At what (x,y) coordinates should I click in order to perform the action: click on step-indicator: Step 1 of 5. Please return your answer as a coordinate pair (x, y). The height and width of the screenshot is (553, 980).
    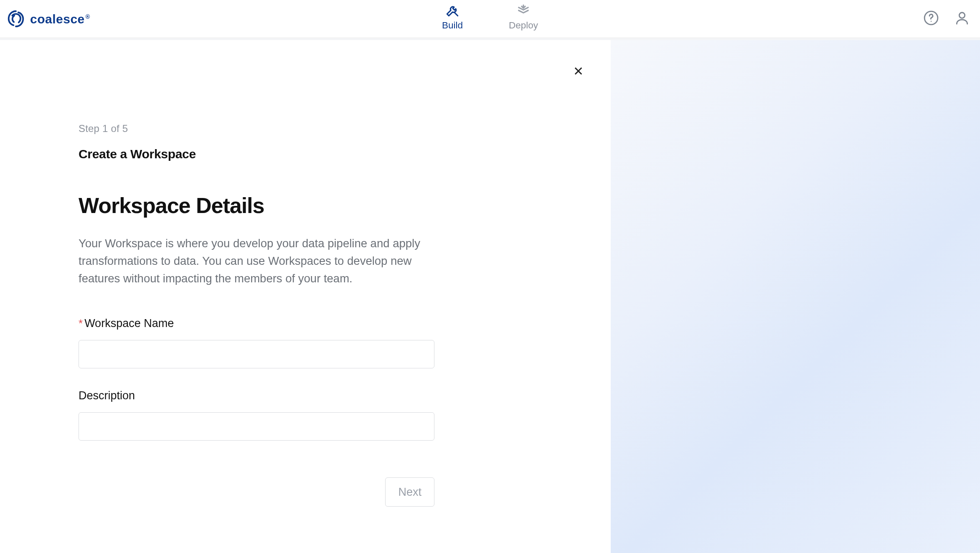
    Looking at the image, I should click on (256, 129).